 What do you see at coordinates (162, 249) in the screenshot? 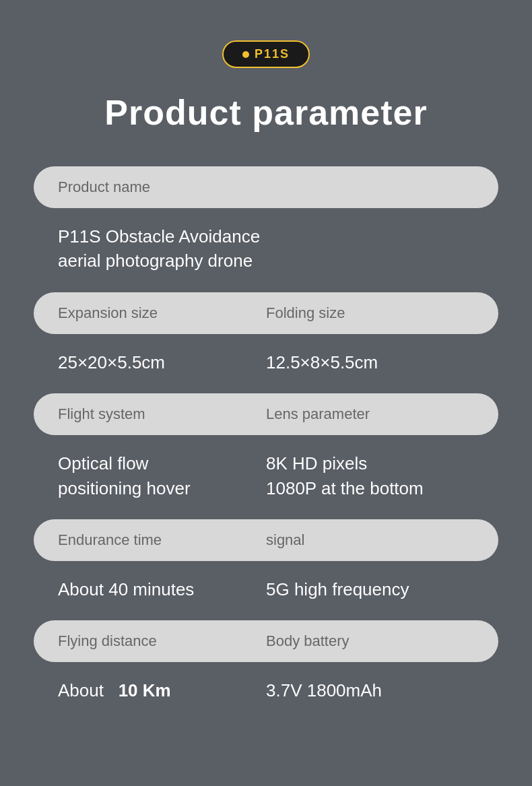
I see `param-value-cell-product-name-0: P11S Obstacle Avoidanceaerial photograph…` at bounding box center [162, 249].